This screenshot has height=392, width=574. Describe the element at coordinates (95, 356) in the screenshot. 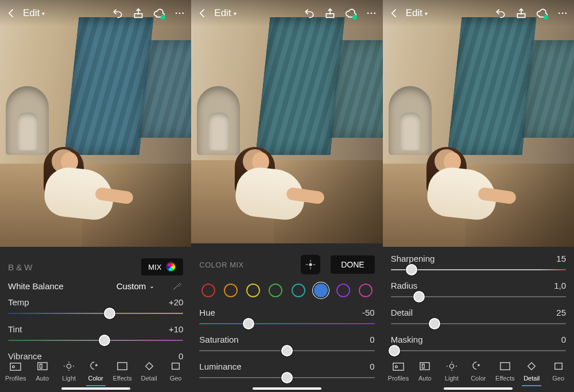

I see `slider-vibrance: Vibrance0` at that location.